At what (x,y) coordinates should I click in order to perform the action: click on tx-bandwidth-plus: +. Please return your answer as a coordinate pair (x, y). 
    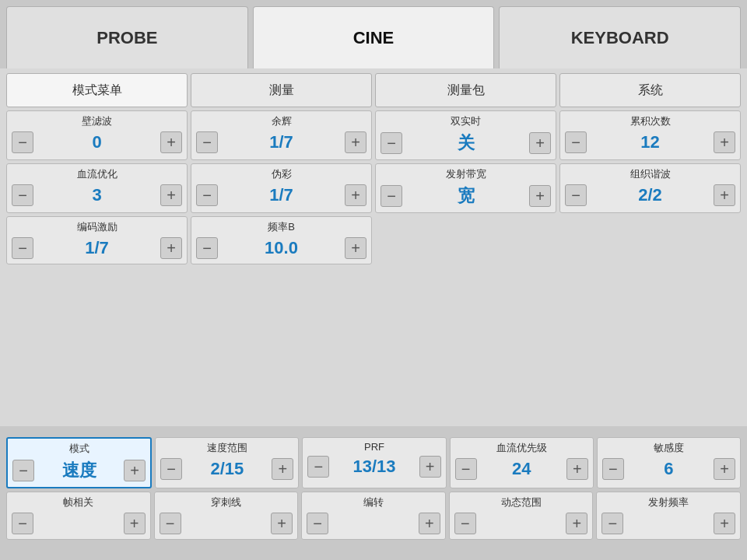
    Looking at the image, I should click on (540, 196).